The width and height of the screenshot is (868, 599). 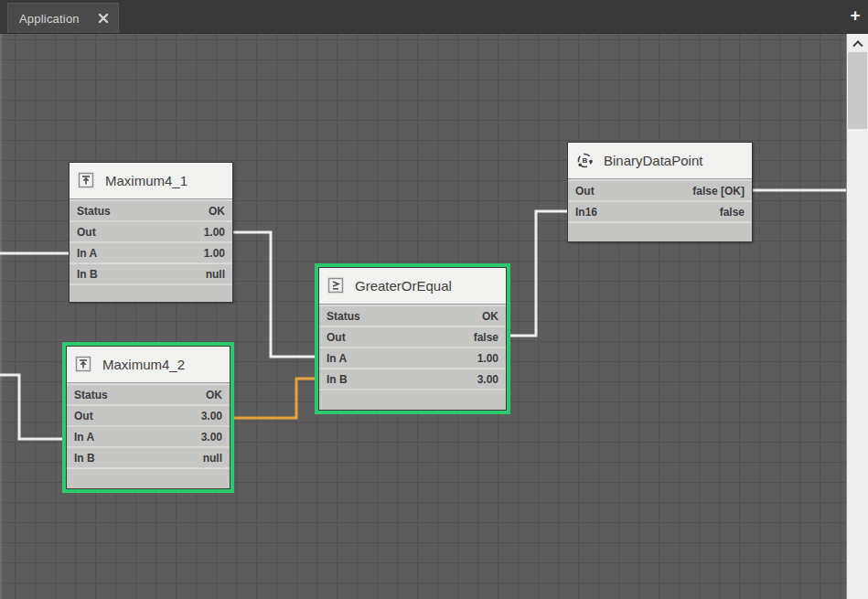 I want to click on wire-left-to-maximum4_2-inA, so click(x=33, y=407).